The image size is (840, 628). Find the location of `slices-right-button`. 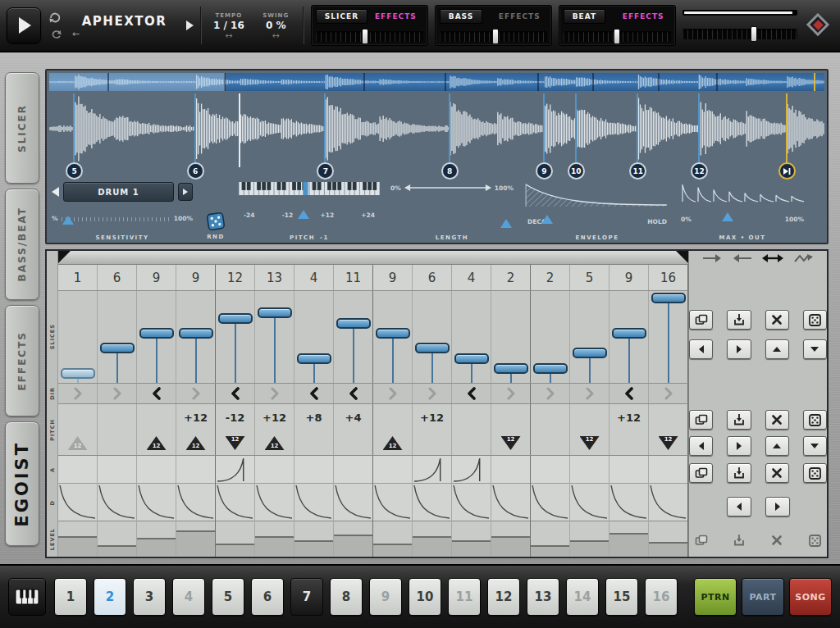

slices-right-button is located at coordinates (738, 349).